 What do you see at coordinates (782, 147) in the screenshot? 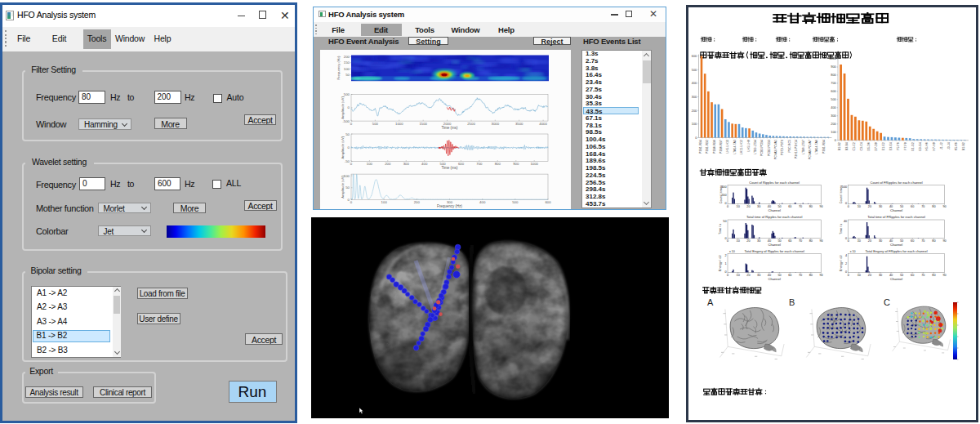
I see `svg-text: P3TD-P3T6` at bounding box center [782, 147].